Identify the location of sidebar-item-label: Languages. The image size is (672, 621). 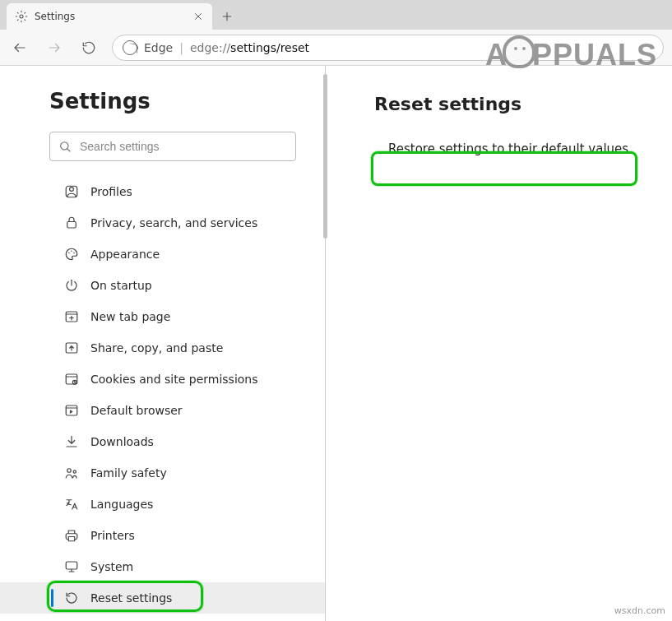
(122, 504).